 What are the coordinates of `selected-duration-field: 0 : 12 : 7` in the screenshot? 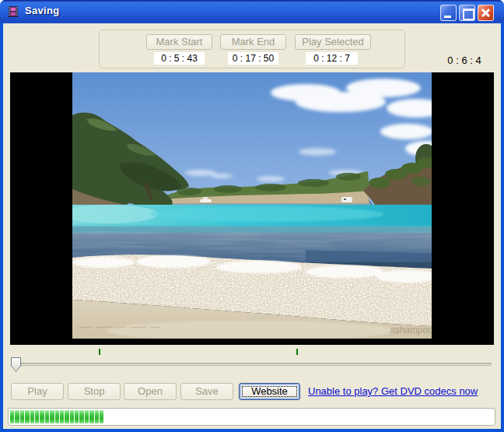 It's located at (331, 58).